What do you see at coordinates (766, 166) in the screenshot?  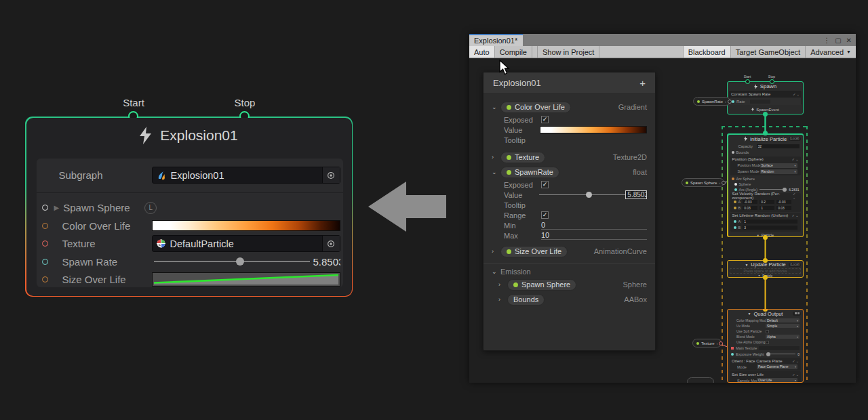 I see `position-sphere-block: Position (Sphere) ✓ ⌄ Position Mode Surf…` at bounding box center [766, 166].